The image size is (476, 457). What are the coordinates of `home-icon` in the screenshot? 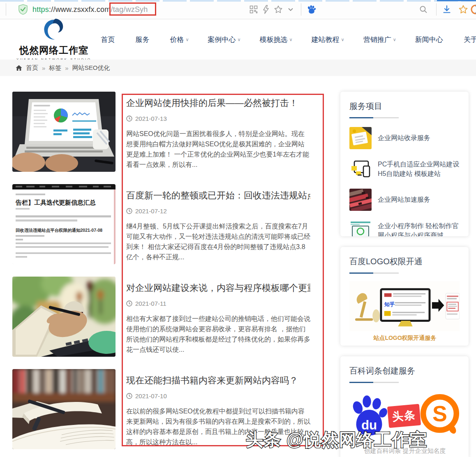 It's located at (19, 68).